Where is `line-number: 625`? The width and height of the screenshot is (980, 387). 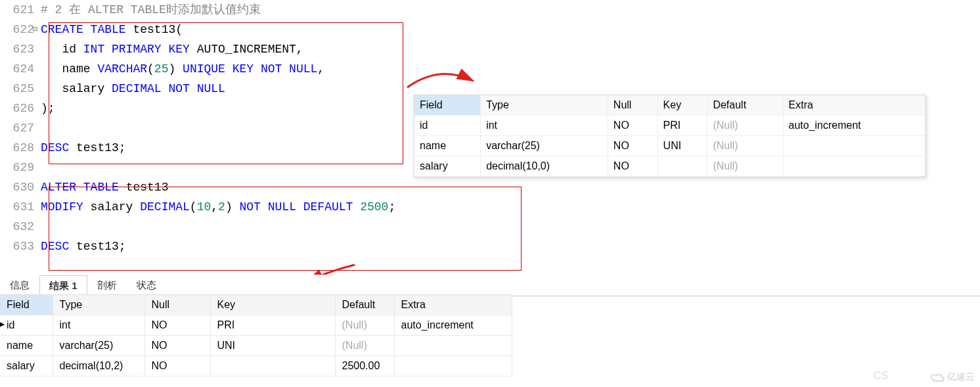 line-number: 625 is located at coordinates (20, 89).